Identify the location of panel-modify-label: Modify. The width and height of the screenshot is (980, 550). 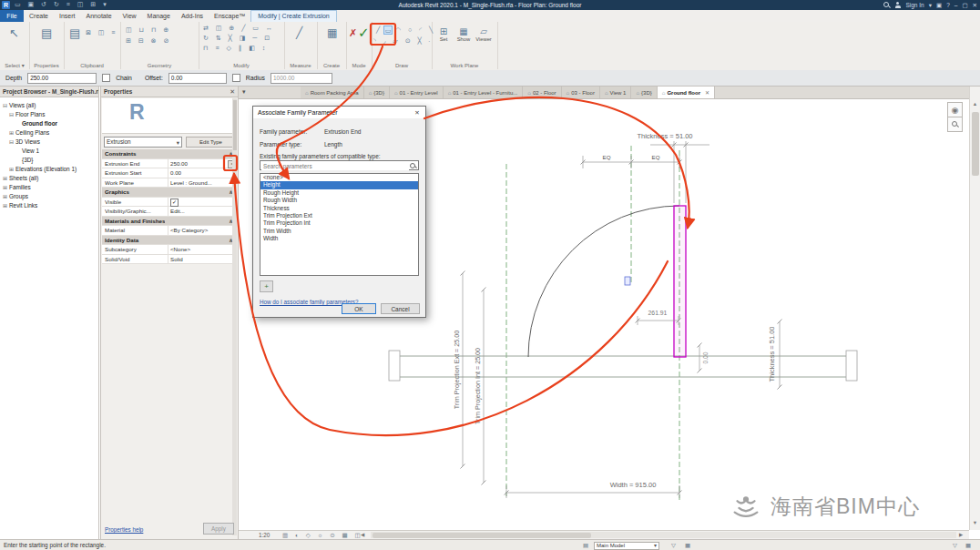
(241, 66).